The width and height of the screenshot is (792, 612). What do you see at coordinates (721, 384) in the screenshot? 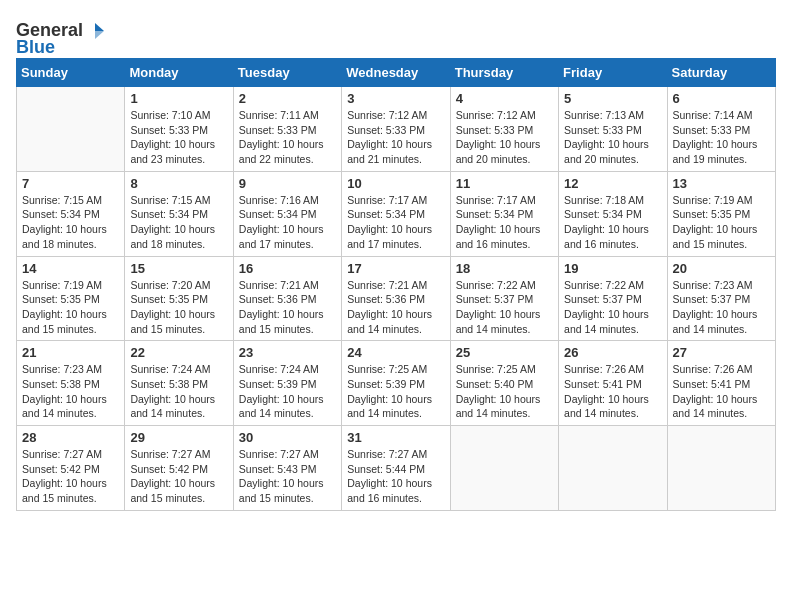
I see `calendar-cell: 27Sunrise: 7:26 AM Sunset: 5:41 PM Dayli…` at bounding box center [721, 384].